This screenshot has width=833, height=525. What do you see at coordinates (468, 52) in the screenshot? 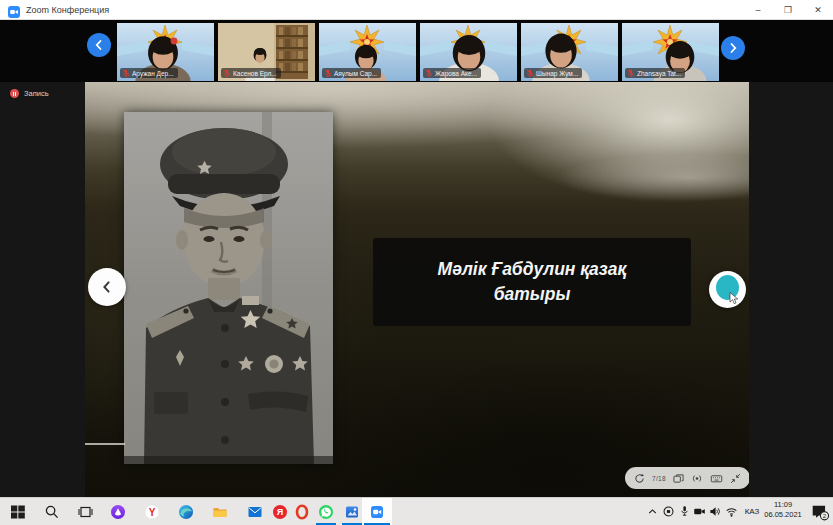
I see `participant-tile-4: Жарова Аке...` at bounding box center [468, 52].